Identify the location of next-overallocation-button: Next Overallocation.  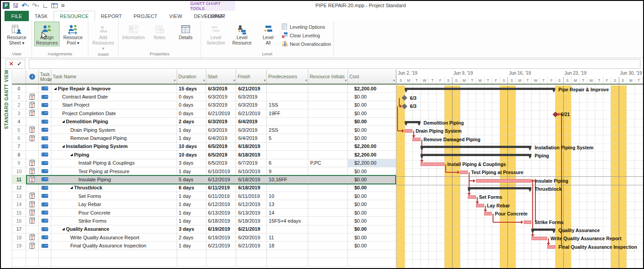
(306, 44).